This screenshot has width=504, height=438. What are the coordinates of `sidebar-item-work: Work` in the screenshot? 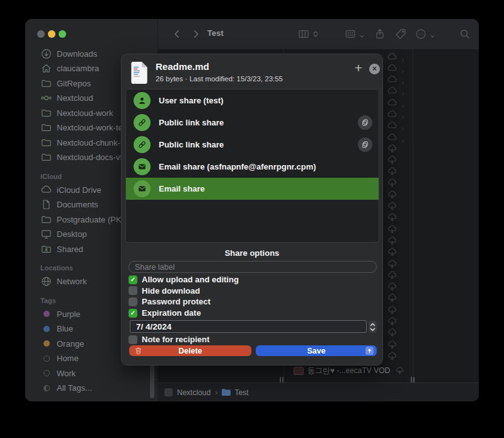 It's located at (91, 374).